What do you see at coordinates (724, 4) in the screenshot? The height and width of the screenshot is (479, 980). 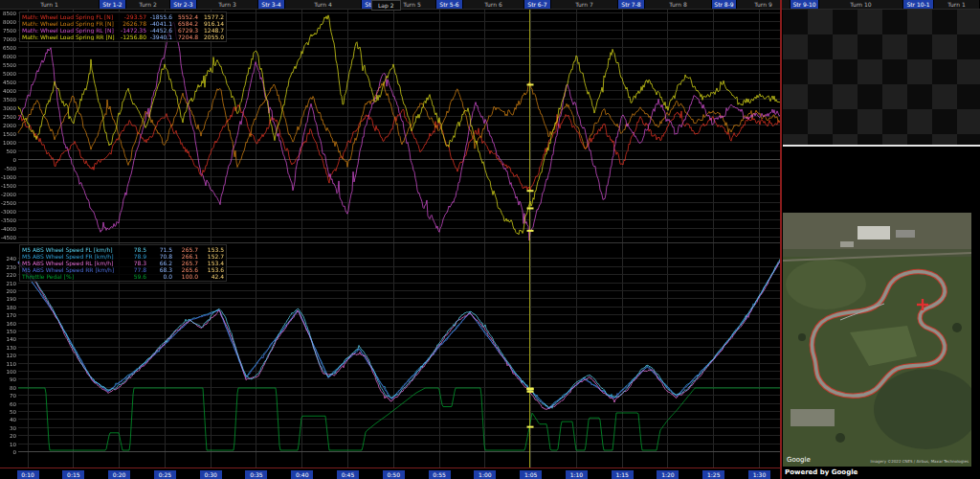 I see `segment-str: Str 8-9` at bounding box center [724, 4].